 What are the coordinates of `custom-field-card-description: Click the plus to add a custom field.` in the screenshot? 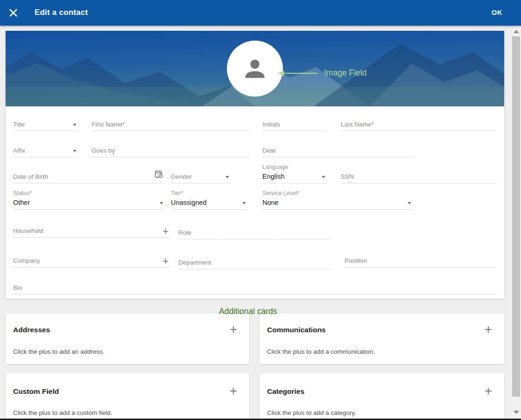 It's located at (63, 413).